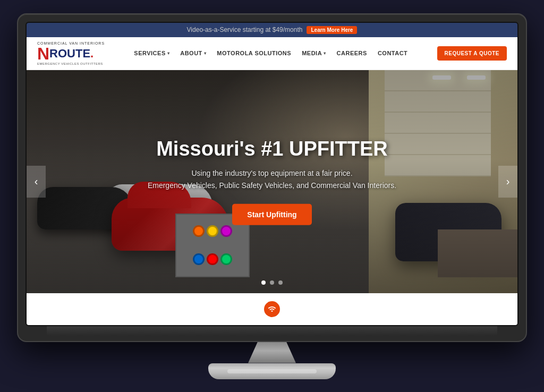 This screenshot has height=392, width=544. Describe the element at coordinates (272, 30) in the screenshot. I see `announcement-bar: Video-as-a-Service starting at $49/month…` at that location.